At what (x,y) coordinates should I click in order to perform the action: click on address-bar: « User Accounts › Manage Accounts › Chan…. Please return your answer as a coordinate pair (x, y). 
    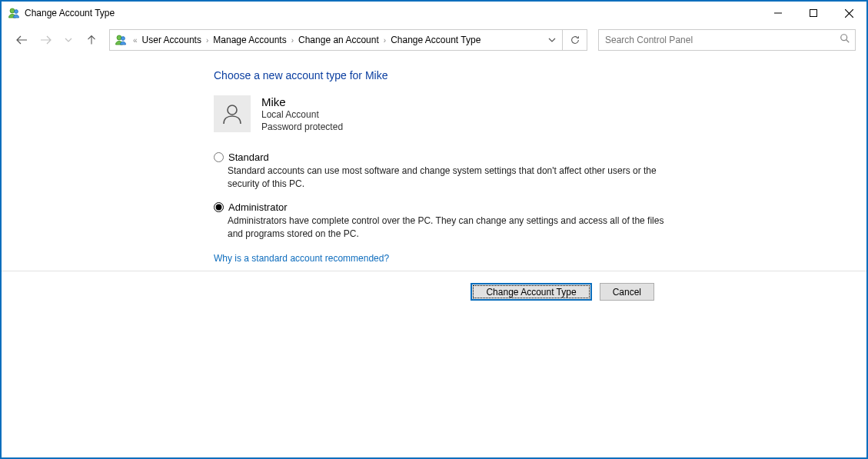
    Looking at the image, I should click on (348, 40).